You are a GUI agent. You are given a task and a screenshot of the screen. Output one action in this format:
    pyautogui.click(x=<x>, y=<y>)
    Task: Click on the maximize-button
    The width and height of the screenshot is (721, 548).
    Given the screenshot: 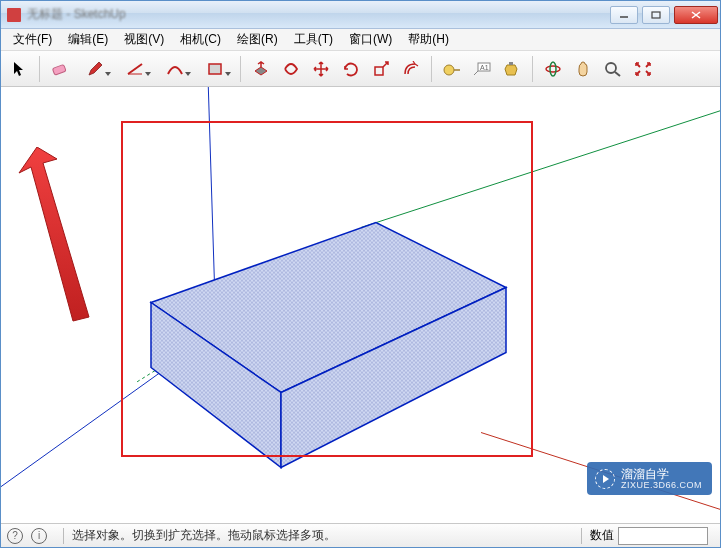 What is the action you would take?
    pyautogui.click(x=656, y=15)
    